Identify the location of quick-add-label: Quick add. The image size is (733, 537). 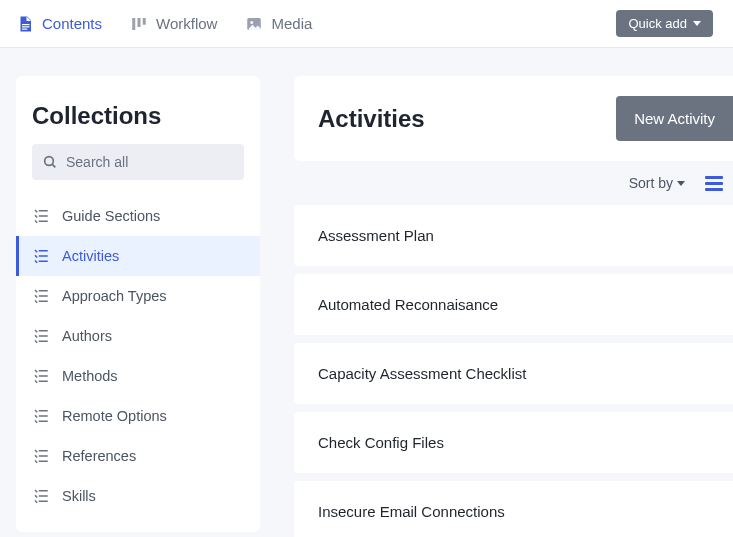
(658, 24).